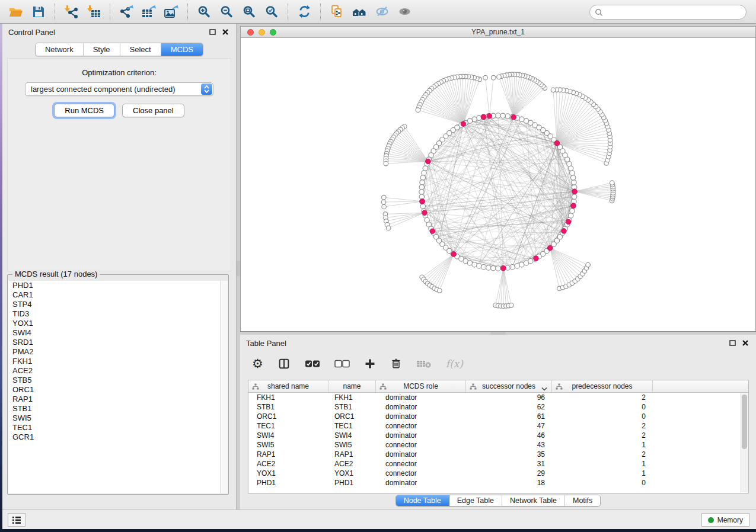 Image resolution: width=756 pixels, height=532 pixels. Describe the element at coordinates (744, 443) in the screenshot. I see `table-vertical-scrollbar` at that location.